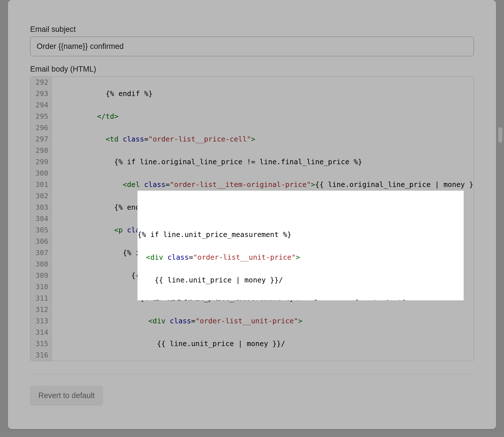  What do you see at coordinates (500, 135) in the screenshot?
I see `editor-scrollbar-thumb` at bounding box center [500, 135].